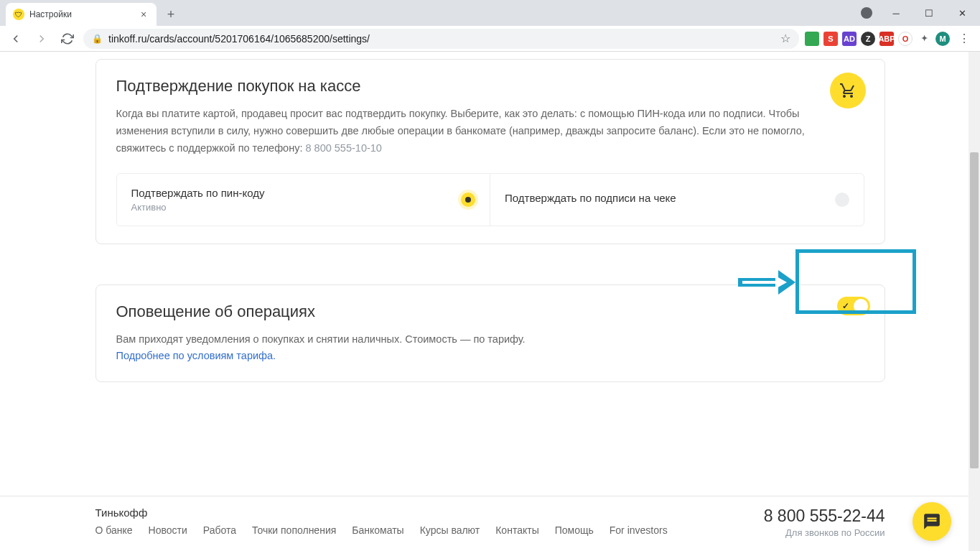  What do you see at coordinates (220, 530) in the screenshot?
I see `footer-link: Работа` at bounding box center [220, 530].